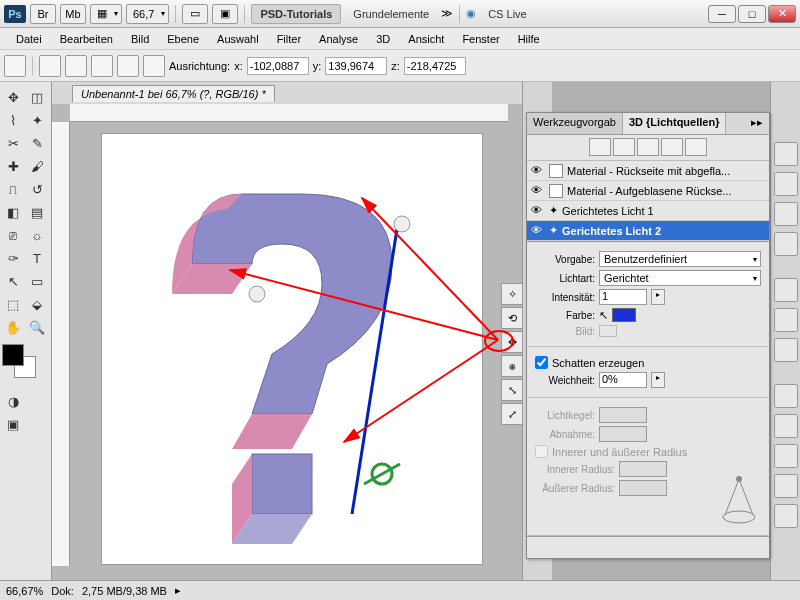  I want to click on vertical-ruler, so click(61, 344).